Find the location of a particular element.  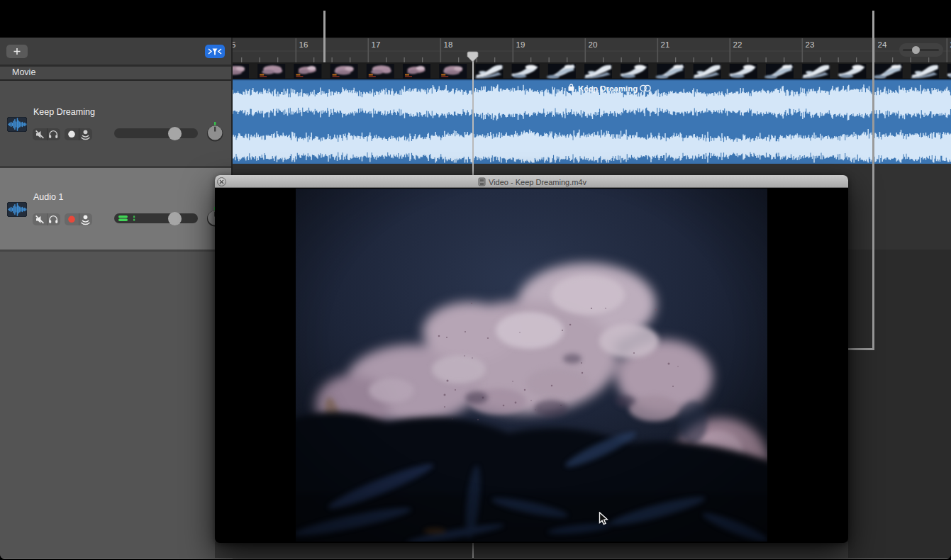

svg-text: 16 is located at coordinates (304, 45).